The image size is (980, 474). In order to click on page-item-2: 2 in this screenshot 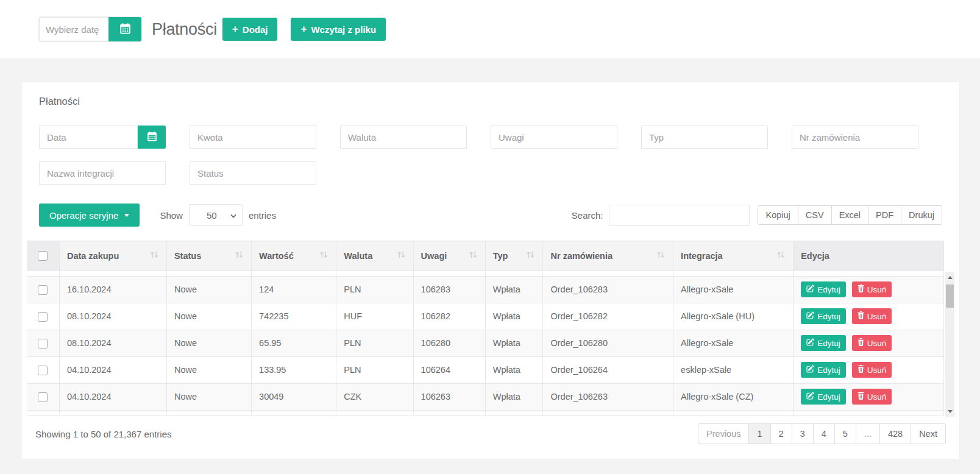, I will do `click(781, 434)`.